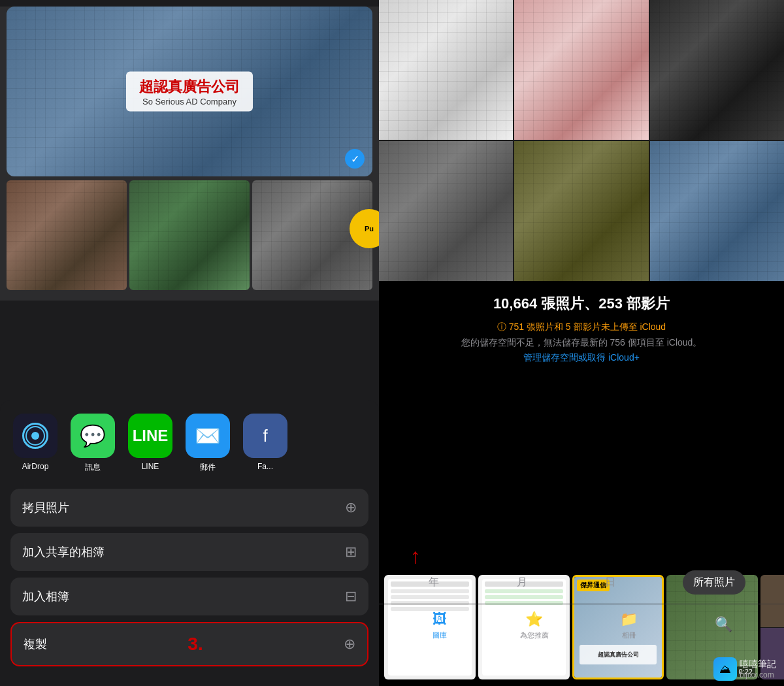 This screenshot has width=784, height=686. What do you see at coordinates (189, 87) in the screenshot?
I see `ad-title: 超認真廣告公司` at bounding box center [189, 87].